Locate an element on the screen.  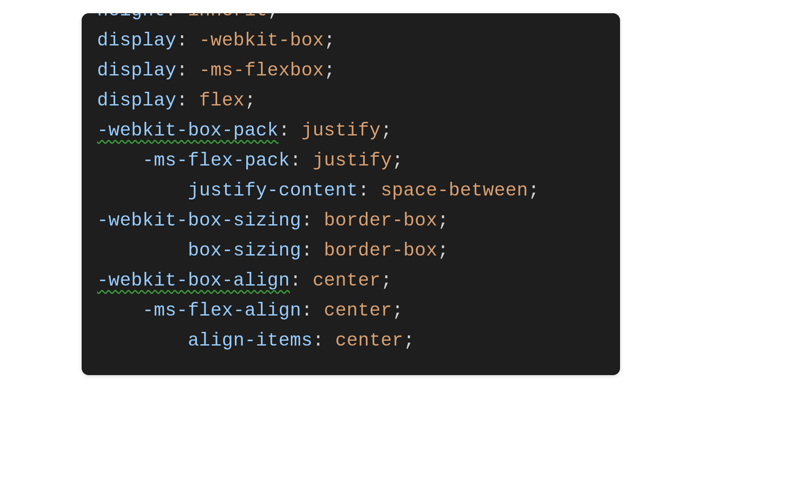
code-line: display: -ms-flexbox; is located at coordinates (358, 71).